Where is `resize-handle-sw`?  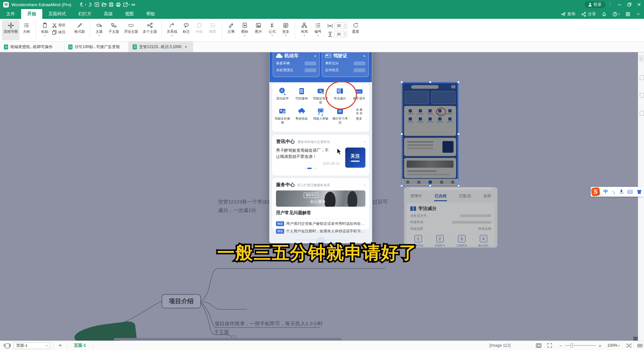
resize-handle-sw is located at coordinates (402, 186).